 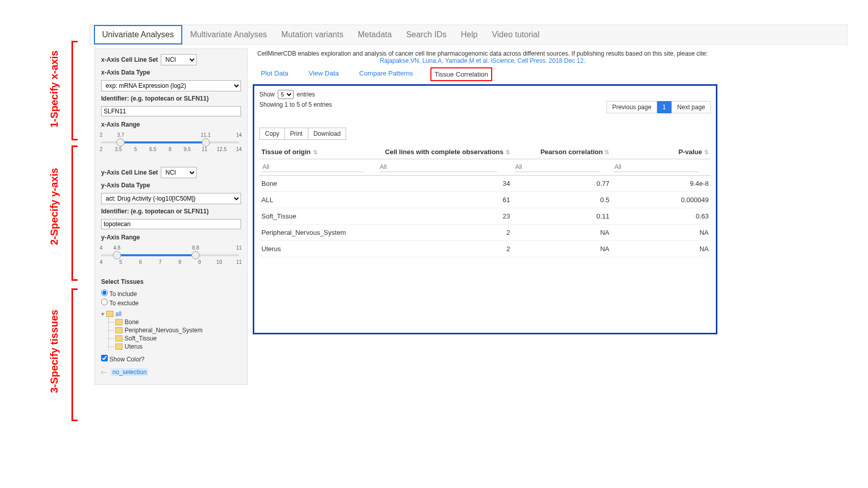 I want to click on cell-r: NA, so click(x=562, y=249).